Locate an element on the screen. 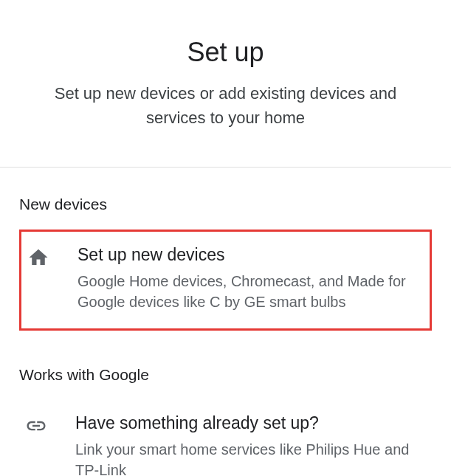 This screenshot has width=451, height=476. home-icon is located at coordinates (38, 258).